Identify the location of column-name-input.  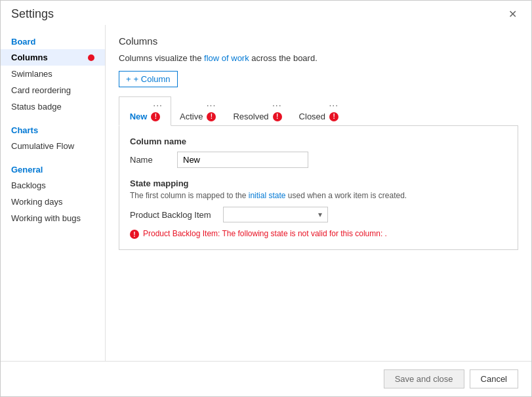
(243, 160).